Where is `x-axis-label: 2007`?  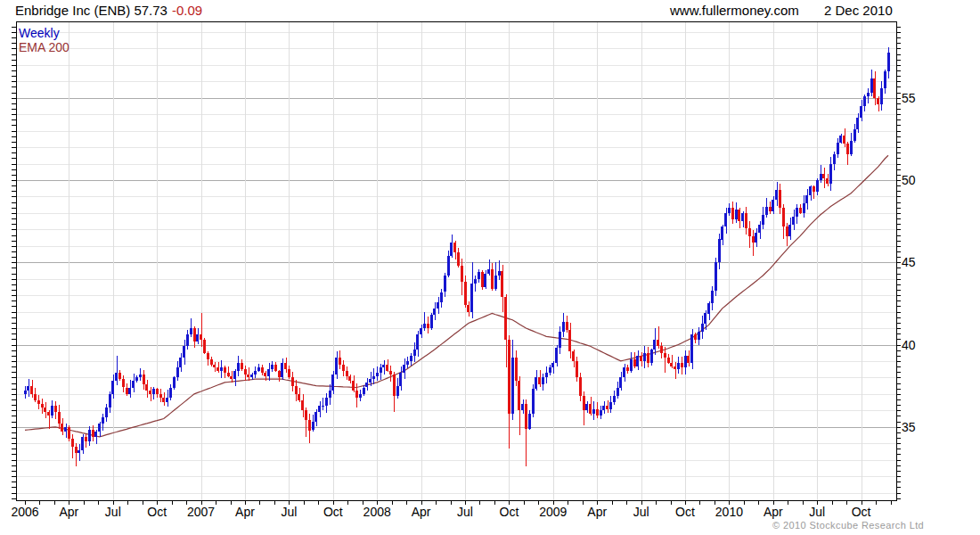 x-axis-label: 2007 is located at coordinates (201, 512).